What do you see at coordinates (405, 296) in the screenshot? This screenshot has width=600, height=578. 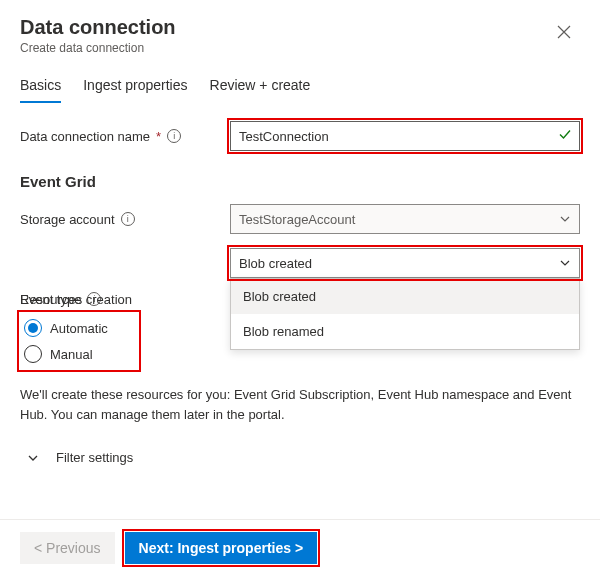 I see `event-type-option-blob-created: Blob created` at bounding box center [405, 296].